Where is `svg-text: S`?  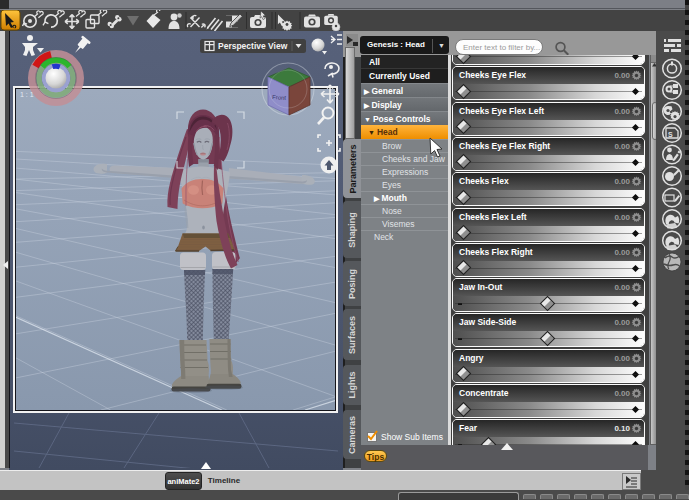
svg-text: S is located at coordinates (670, 134).